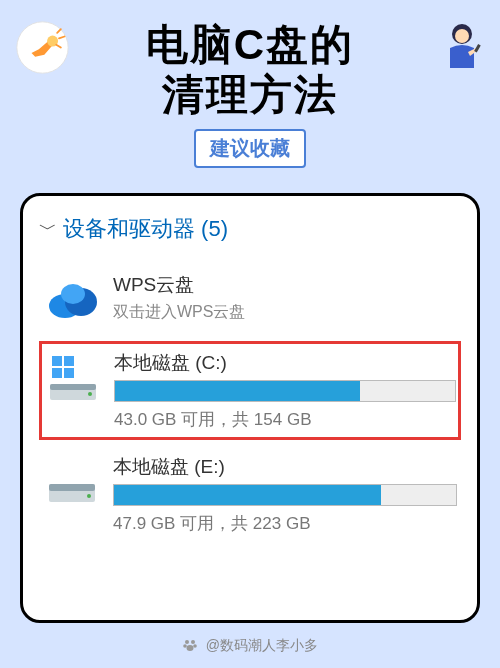 The height and width of the screenshot is (668, 500). Describe the element at coordinates (285, 420) in the screenshot. I see `drive-stats: 43.0 GB 可用，共 154 GB` at that location.